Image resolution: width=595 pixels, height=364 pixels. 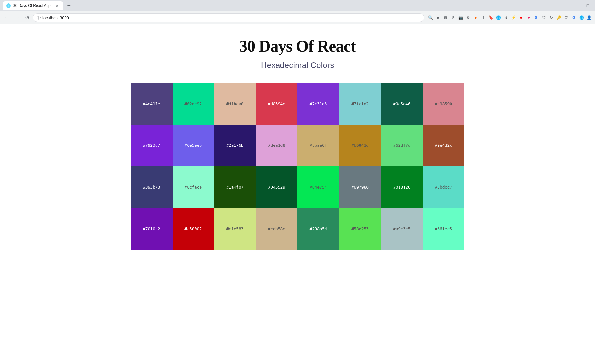 I want to click on page-subtitle: Hexadecimal Colors, so click(x=298, y=65).